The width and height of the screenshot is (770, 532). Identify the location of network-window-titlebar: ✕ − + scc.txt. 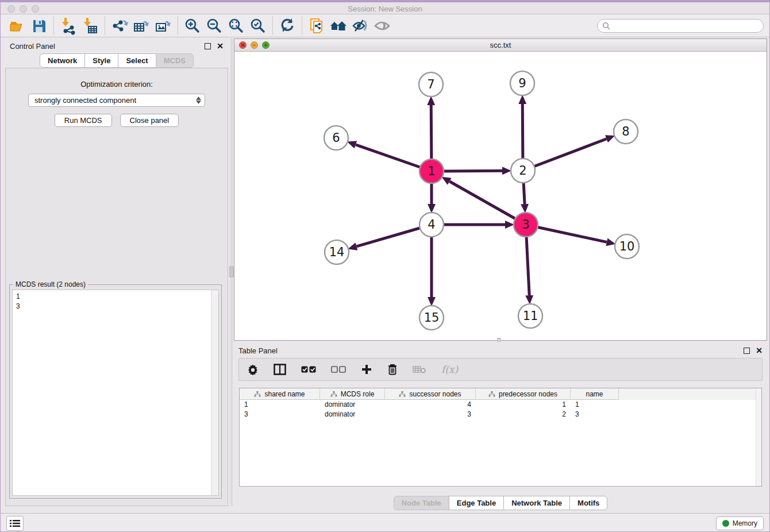
(500, 45).